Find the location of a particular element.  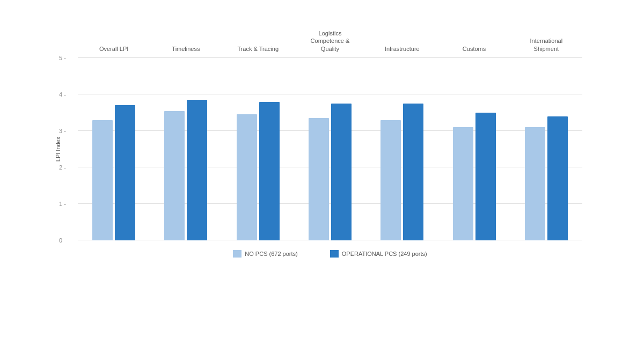

column-label: Customs is located at coordinates (474, 49).